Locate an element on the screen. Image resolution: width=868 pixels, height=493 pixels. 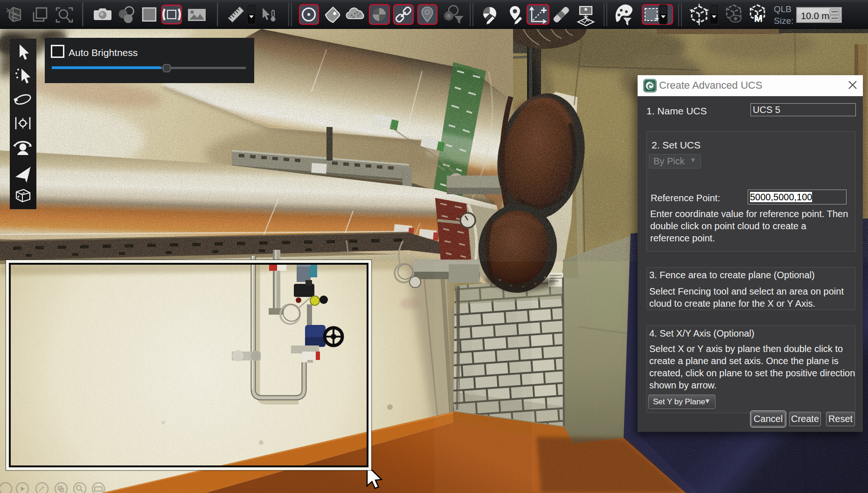
svg-text: Size: is located at coordinates (784, 21).